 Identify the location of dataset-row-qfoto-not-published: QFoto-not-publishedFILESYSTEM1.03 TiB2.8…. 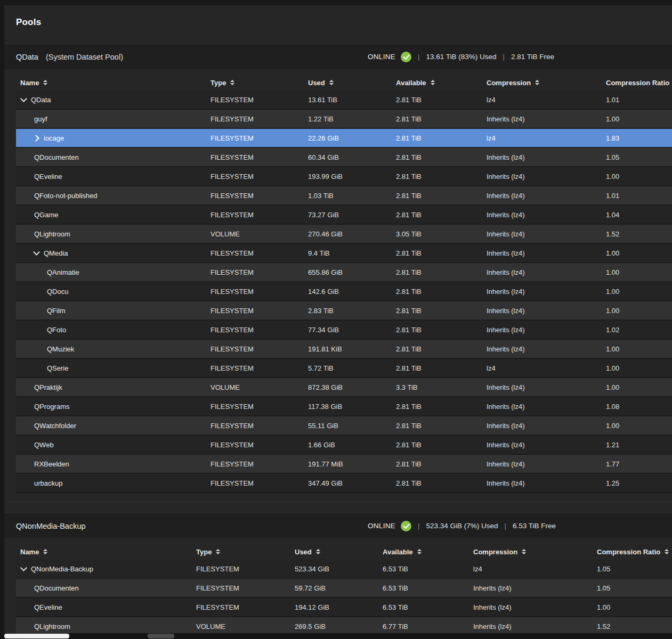
(344, 196).